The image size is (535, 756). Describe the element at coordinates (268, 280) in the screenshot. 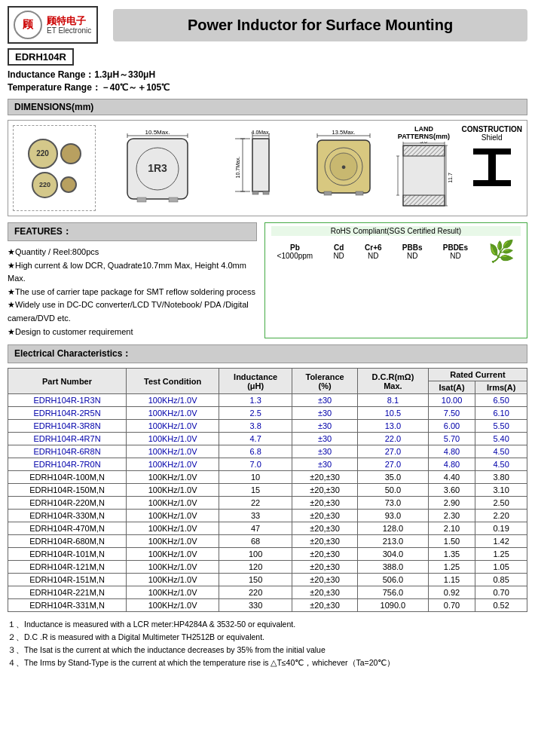

I see `features-section: FEATURES： ★Quantity / Reel:800pcs★High c…` at that location.